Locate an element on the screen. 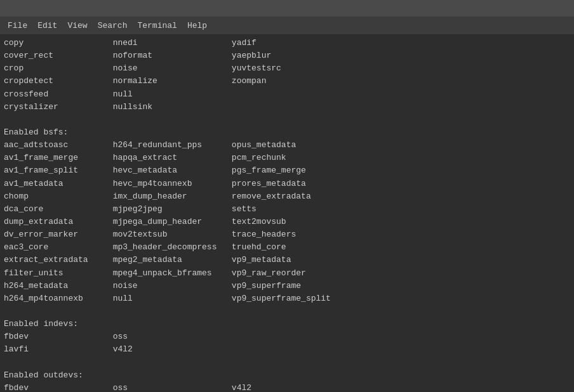  menu-help: Help is located at coordinates (197, 25).